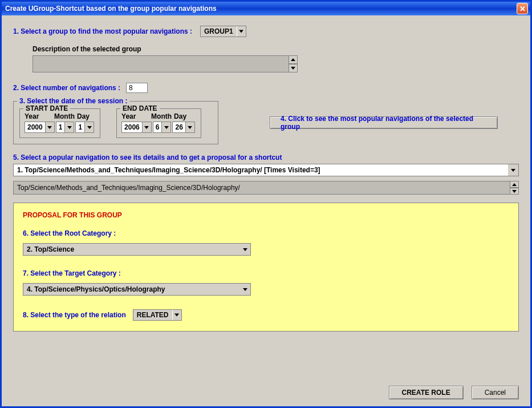 The image size is (532, 408). What do you see at coordinates (39, 116) in the screenshot?
I see `start-year-label: Year` at bounding box center [39, 116].